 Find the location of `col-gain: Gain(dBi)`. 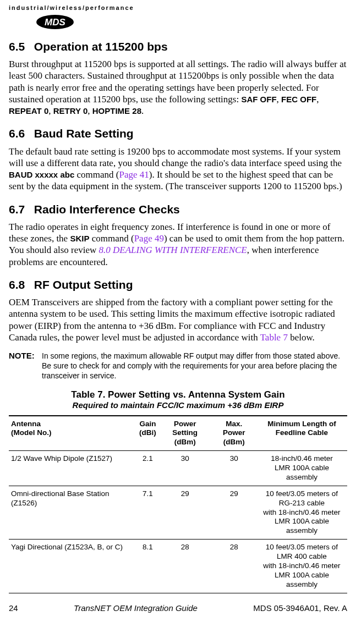

col-gain: Gain(dBi) is located at coordinates (147, 433).